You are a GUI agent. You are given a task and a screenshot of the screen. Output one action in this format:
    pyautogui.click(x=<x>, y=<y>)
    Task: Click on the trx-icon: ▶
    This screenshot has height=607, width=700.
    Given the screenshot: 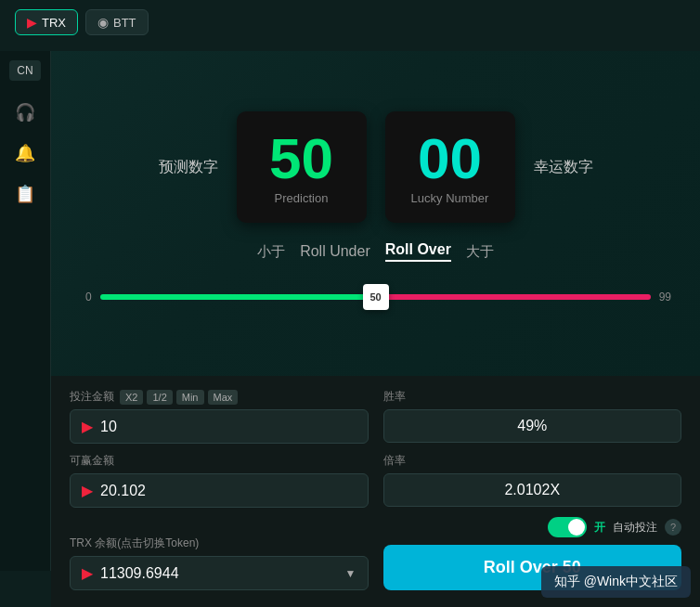 What is the action you would take?
    pyautogui.click(x=32, y=22)
    